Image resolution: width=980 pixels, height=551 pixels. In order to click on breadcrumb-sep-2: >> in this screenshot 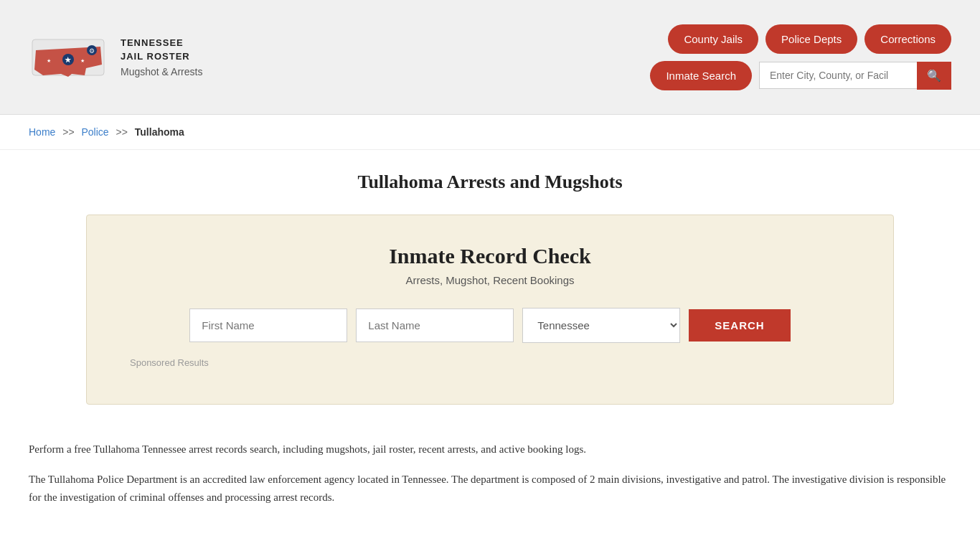, I will do `click(122, 132)`.